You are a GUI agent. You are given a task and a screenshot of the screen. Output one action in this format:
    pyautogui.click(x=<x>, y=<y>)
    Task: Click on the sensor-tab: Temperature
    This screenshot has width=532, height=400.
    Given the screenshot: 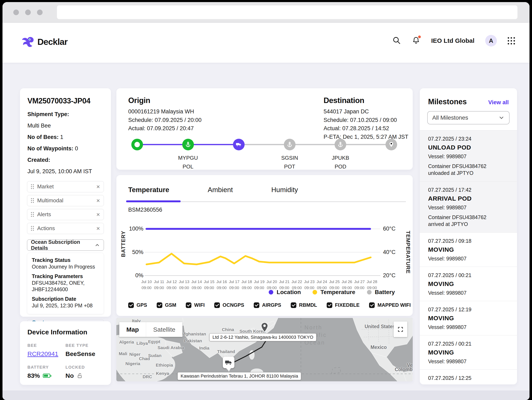 What is the action you would take?
    pyautogui.click(x=149, y=190)
    